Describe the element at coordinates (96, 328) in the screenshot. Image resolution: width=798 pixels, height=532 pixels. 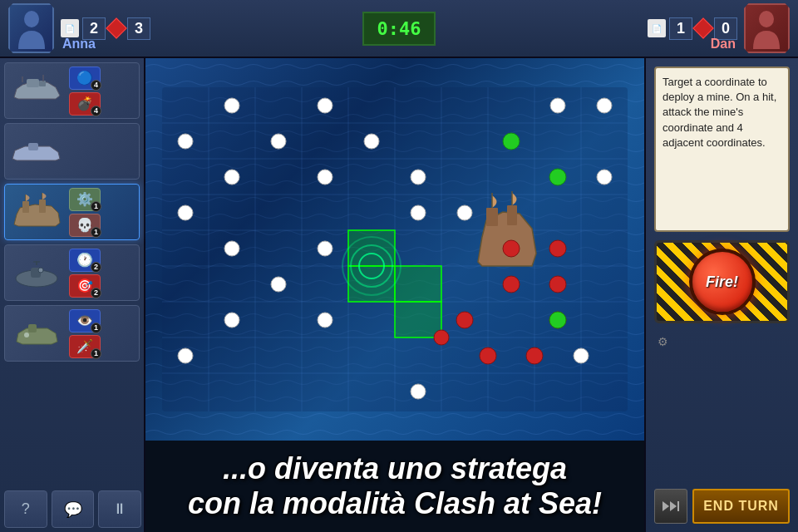
I see `patrol-count1: 1` at that location.